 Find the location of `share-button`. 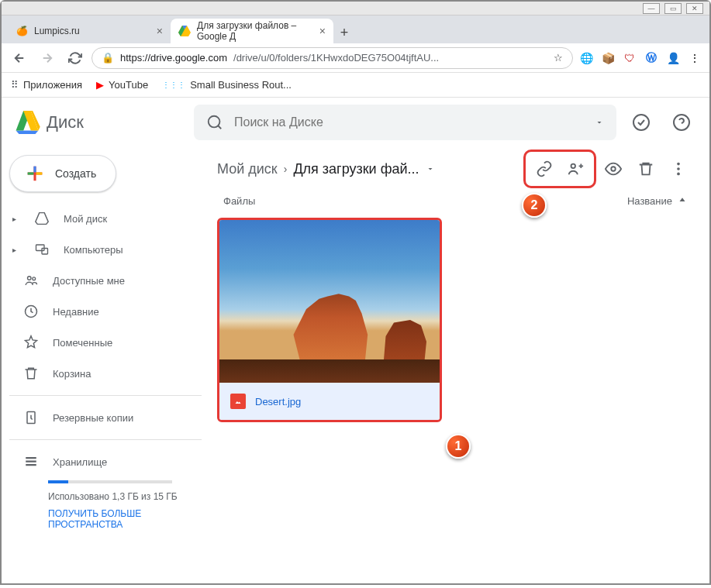

share-button is located at coordinates (575, 169).